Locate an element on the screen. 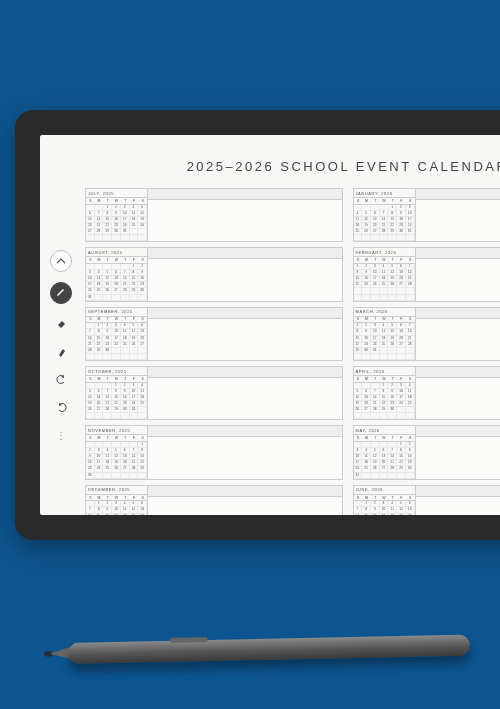 This screenshot has width=500, height=709. mini-calendar: SEPTEMBER, 2025SMTWTFS123456789101112131… is located at coordinates (117, 334).